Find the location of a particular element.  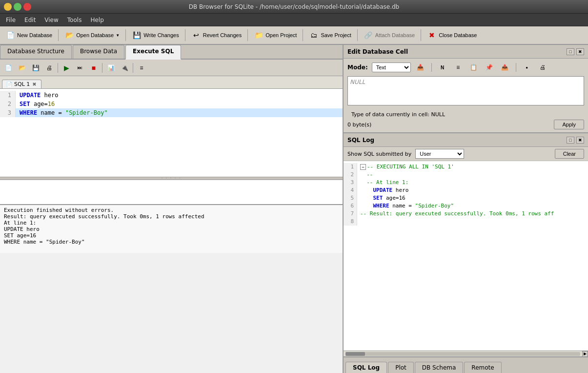

bottom-tab-plot: Plot is located at coordinates (401, 367).